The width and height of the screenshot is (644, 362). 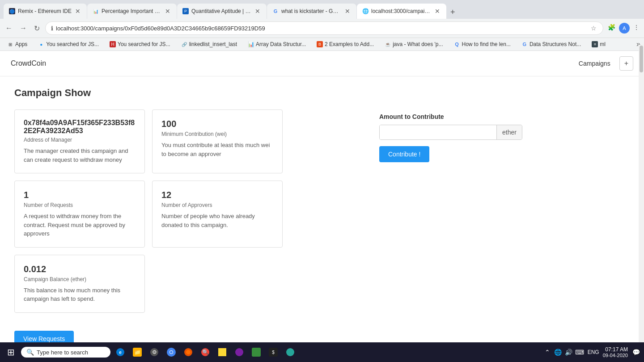 I want to click on bookmark-ds: G Data Structures Not..., so click(x=551, y=44).